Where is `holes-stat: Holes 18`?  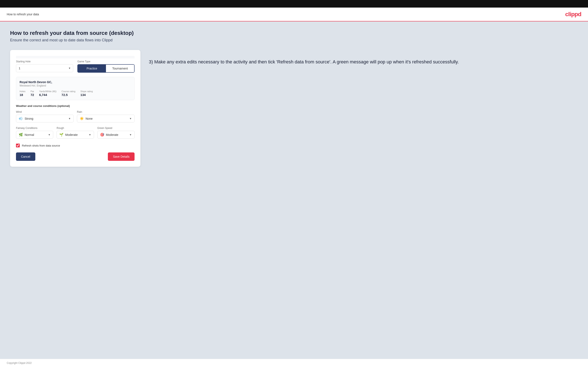
holes-stat: Holes 18 is located at coordinates (22, 93).